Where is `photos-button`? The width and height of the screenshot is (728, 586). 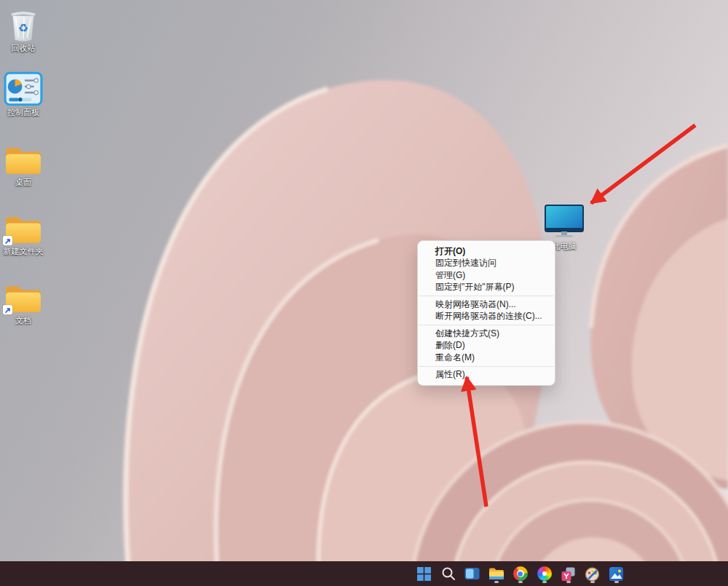 photos-button is located at coordinates (616, 574).